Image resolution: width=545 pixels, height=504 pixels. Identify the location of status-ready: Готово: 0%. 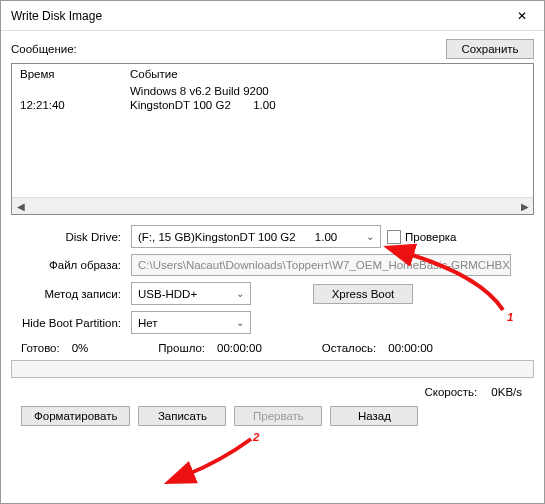
(54, 348).